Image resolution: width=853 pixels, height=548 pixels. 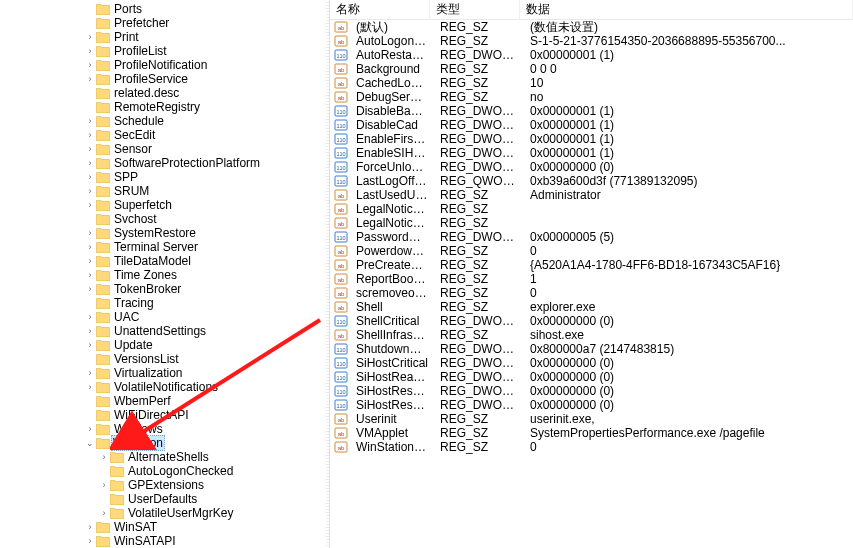 I want to click on value-row: 110ForceUnlockLo...REG_DWORD0x00000000 (…, so click(x=592, y=167).